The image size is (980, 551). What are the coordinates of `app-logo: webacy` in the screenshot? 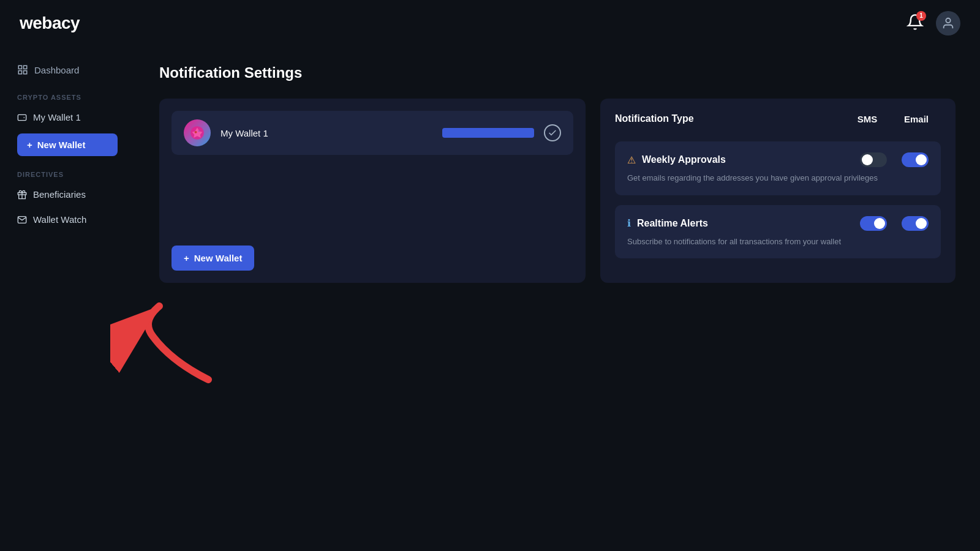 It's located at (50, 23).